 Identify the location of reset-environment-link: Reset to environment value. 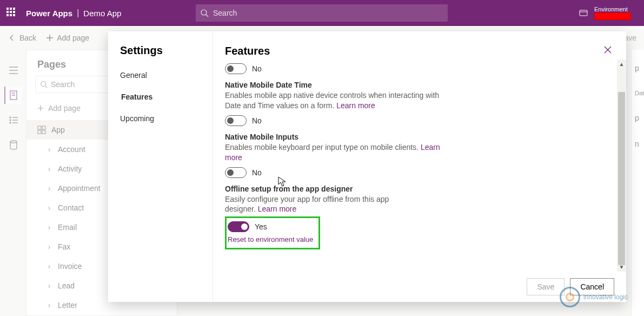
(270, 239).